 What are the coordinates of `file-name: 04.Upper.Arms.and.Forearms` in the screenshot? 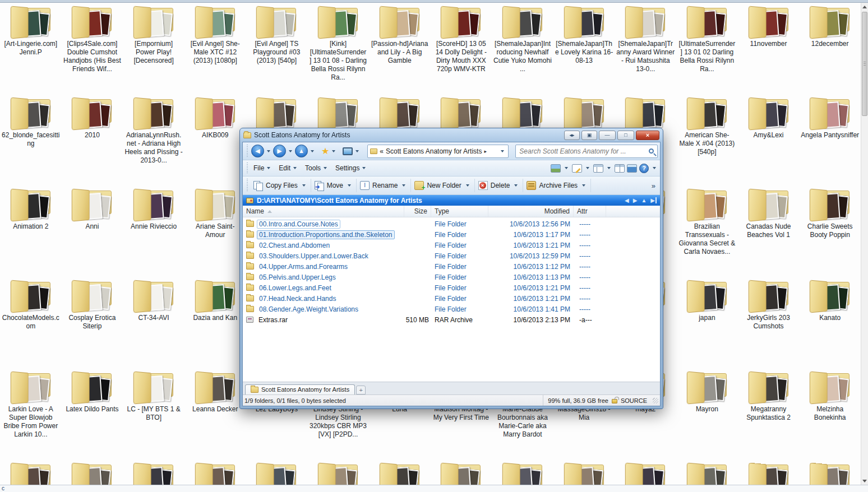 It's located at (303, 267).